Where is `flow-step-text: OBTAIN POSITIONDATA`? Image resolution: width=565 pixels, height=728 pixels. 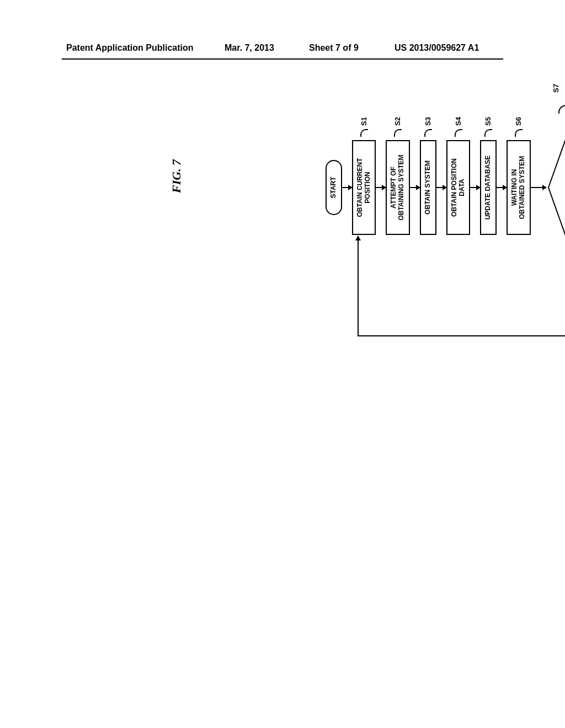 flow-step-text: OBTAIN POSITIONDATA is located at coordinates (458, 188).